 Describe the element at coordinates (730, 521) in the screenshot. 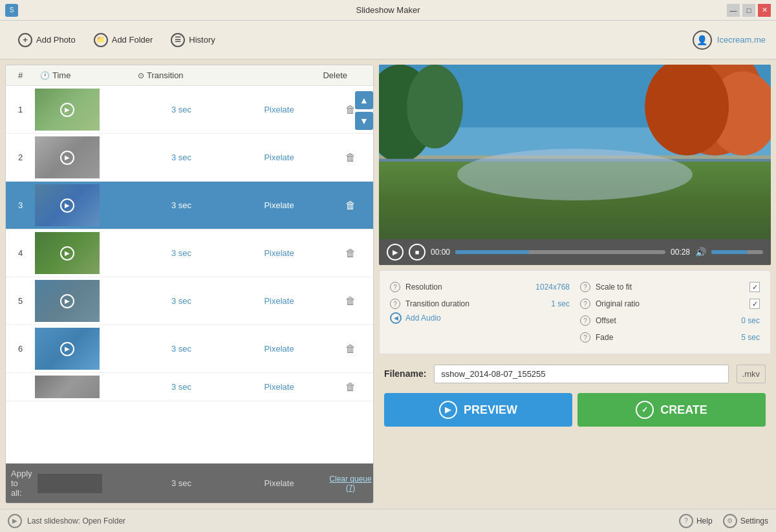

I see `settings-gear-icon: ⚙` at that location.